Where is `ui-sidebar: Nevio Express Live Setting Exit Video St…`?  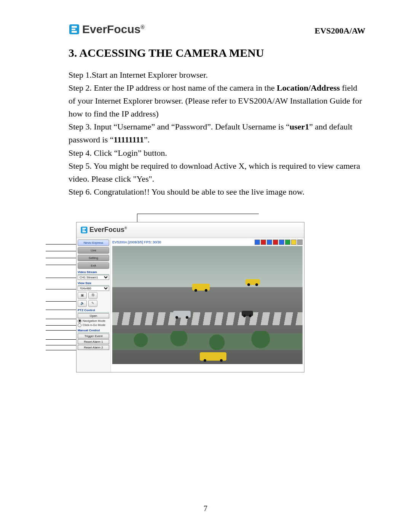
ui-sidebar: Nevio Express Live Setting Exit Video St… is located at coordinates (94, 305).